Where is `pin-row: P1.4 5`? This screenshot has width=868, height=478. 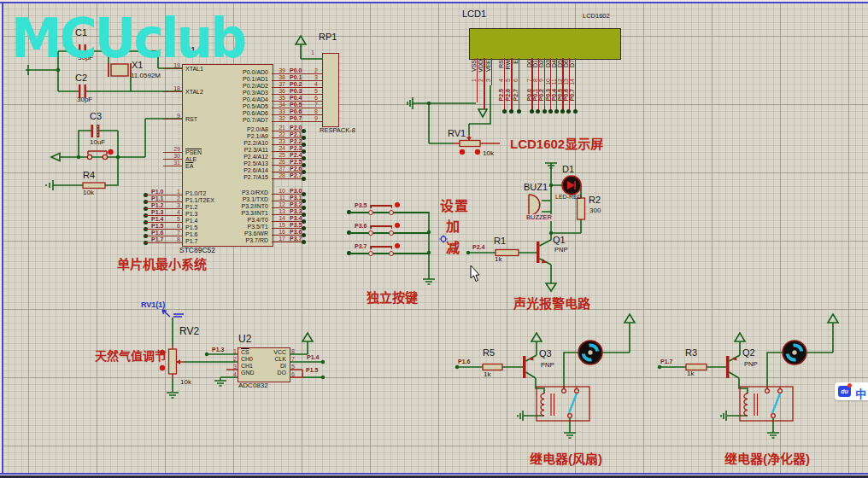
pin-row: P1.4 5 is located at coordinates (162, 219).